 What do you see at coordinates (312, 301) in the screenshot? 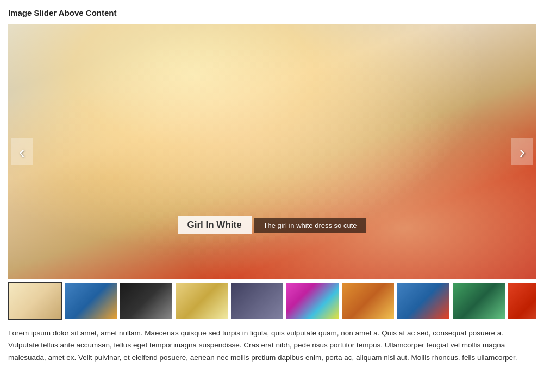
I see `thumbnail-6-image` at bounding box center [312, 301].